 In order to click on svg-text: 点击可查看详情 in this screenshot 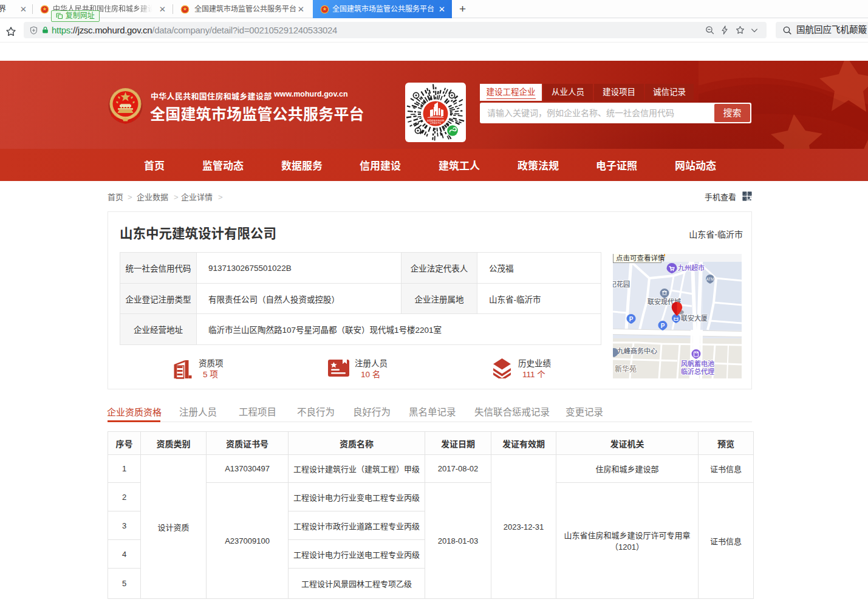, I will do `click(640, 258)`.